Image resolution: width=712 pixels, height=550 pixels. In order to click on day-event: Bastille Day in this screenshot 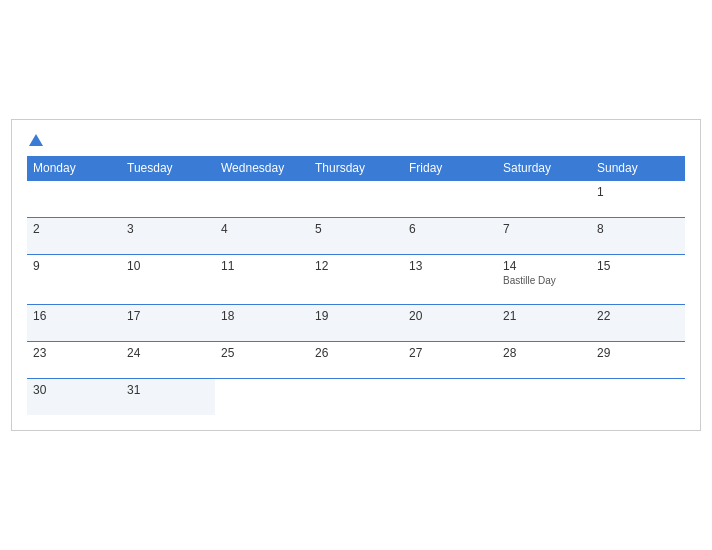, I will do `click(544, 280)`.